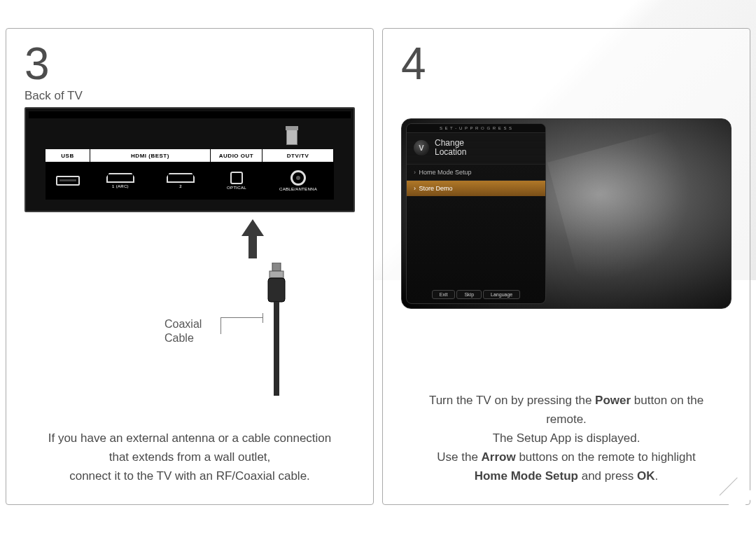 This screenshot has width=756, height=533. Describe the element at coordinates (237, 178) in the screenshot. I see `optical-port-icon` at that location.